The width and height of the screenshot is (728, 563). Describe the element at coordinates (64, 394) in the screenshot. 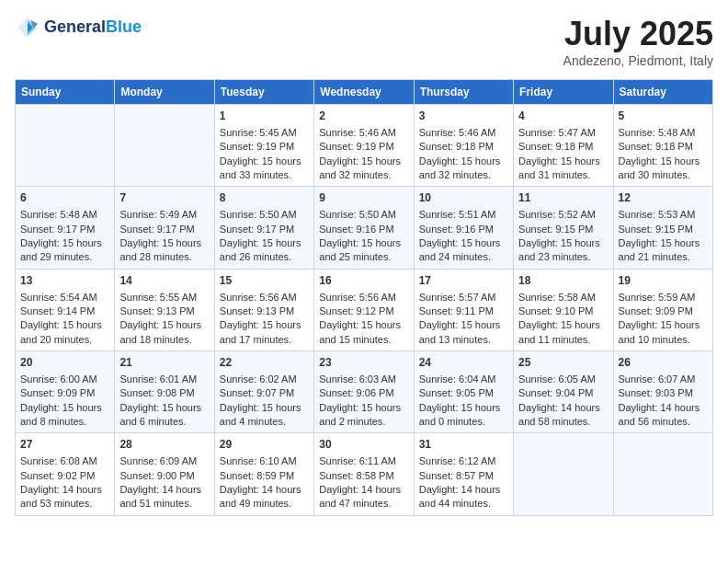

I see `day-info: Sunset: 9:09 PM` at that location.